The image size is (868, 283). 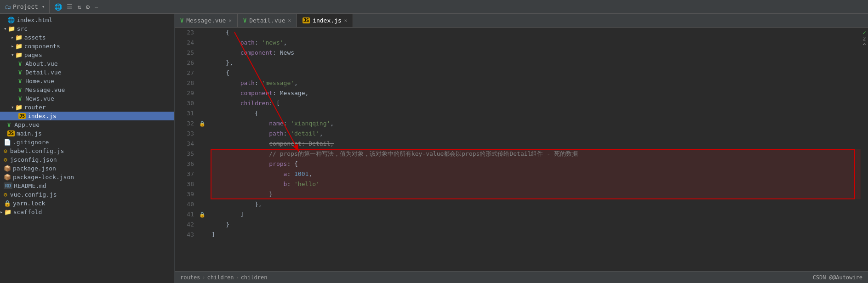 I want to click on line-num-30: 30, so click(x=184, y=103).